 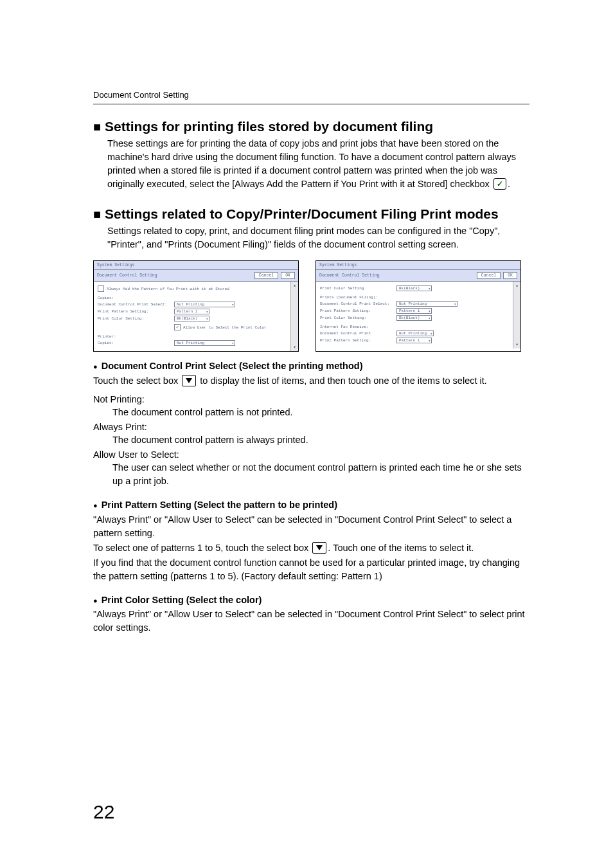 What do you see at coordinates (200, 548) in the screenshot?
I see `sub2-p2a: To select one of patterns 1 to 5, touch …` at bounding box center [200, 548].